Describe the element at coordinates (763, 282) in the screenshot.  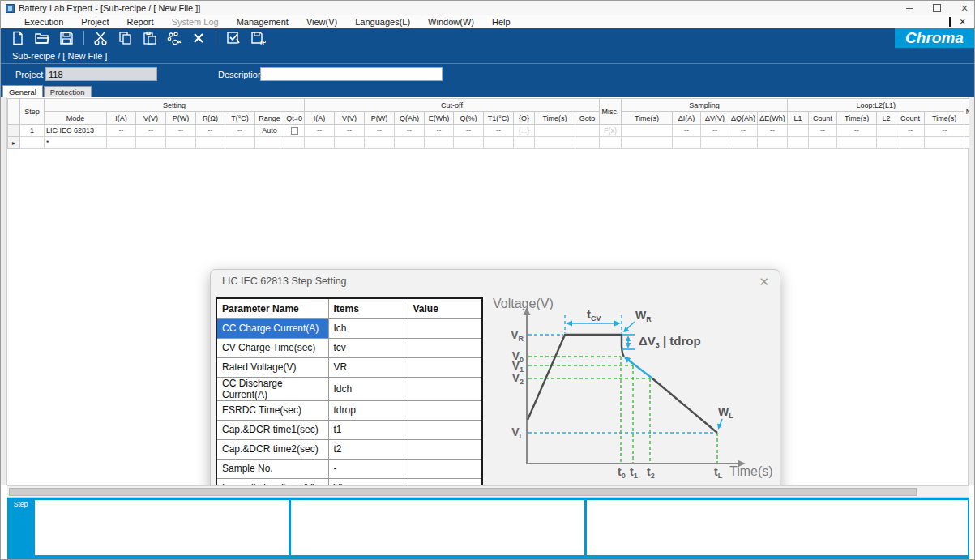
I see `dialog-close-icon: ✕` at that location.